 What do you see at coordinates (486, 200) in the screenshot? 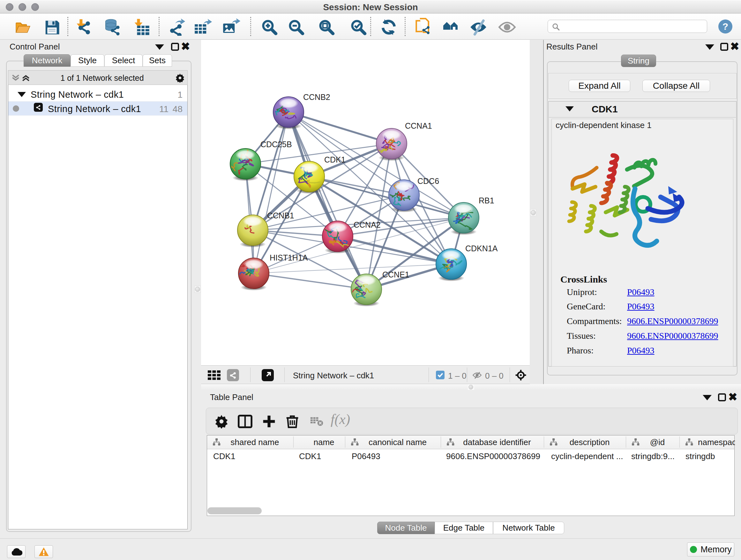
I see `svg-text: RB1` at bounding box center [486, 200].